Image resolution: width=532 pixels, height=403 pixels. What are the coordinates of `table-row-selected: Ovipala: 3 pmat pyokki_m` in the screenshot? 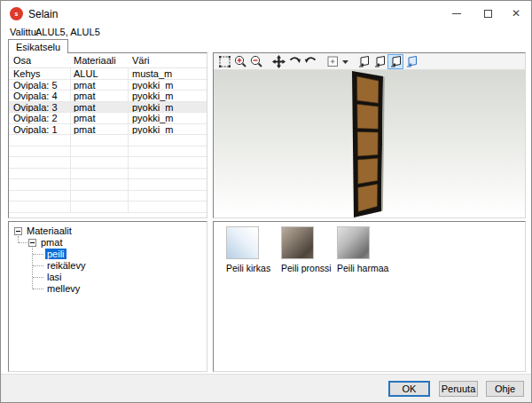 It's located at (108, 108).